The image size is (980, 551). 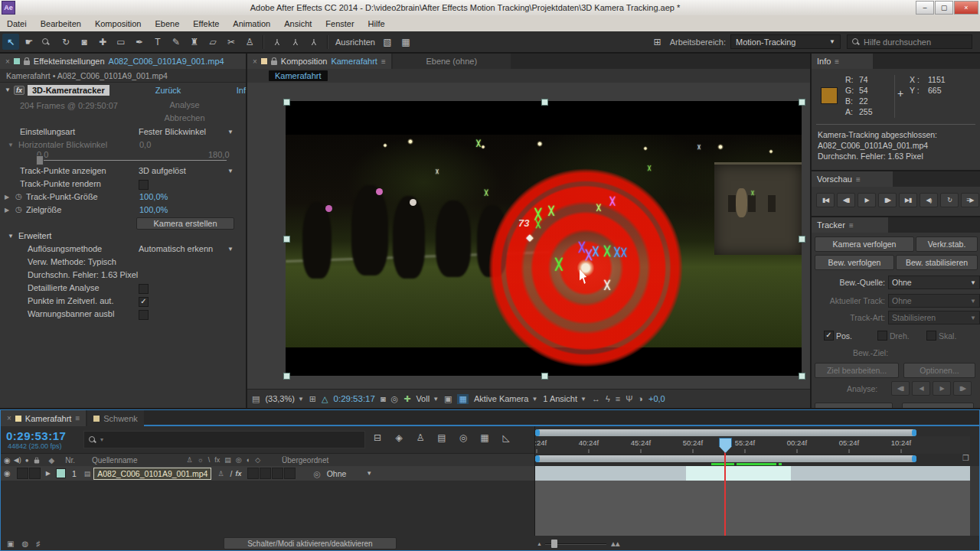 I want to click on fx-checkbox-detailed-analysis, so click(x=144, y=289).